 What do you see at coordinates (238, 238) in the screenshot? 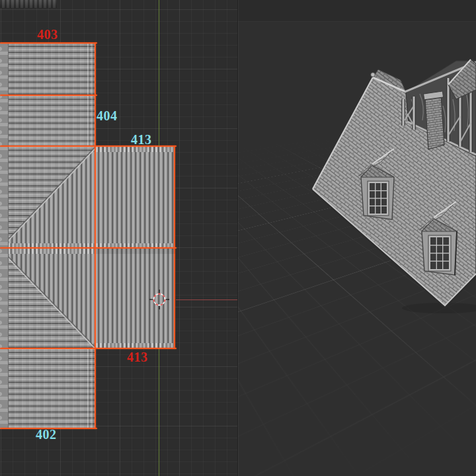
I see `viewport-divider` at bounding box center [238, 238].